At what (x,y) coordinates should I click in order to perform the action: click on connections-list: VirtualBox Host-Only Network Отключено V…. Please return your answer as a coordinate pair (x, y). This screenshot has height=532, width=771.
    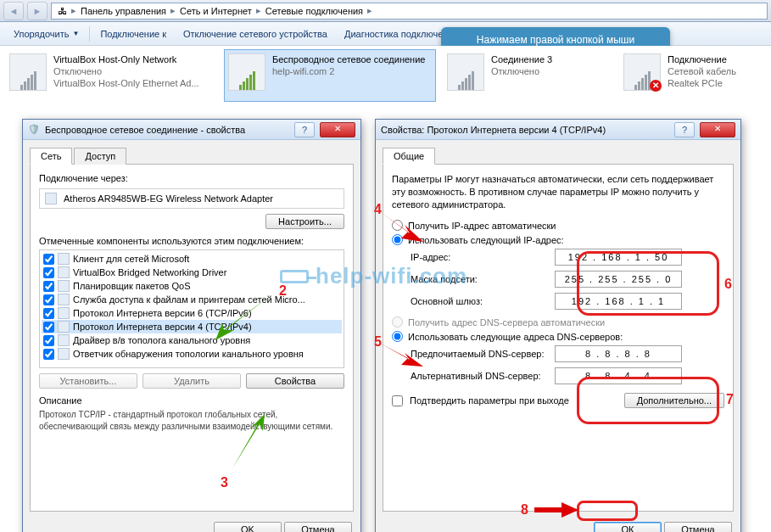
    Looking at the image, I should click on (385, 74).